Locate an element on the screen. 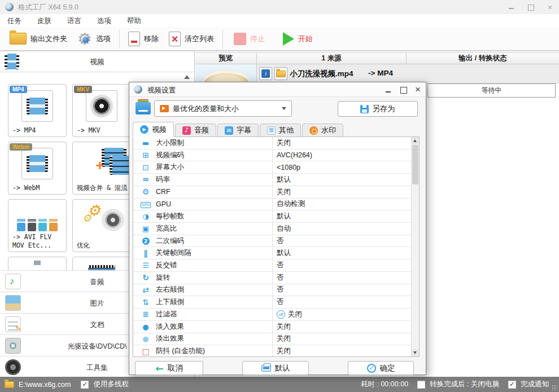  settings-row-4: CRF关闭 is located at coordinates (276, 192).